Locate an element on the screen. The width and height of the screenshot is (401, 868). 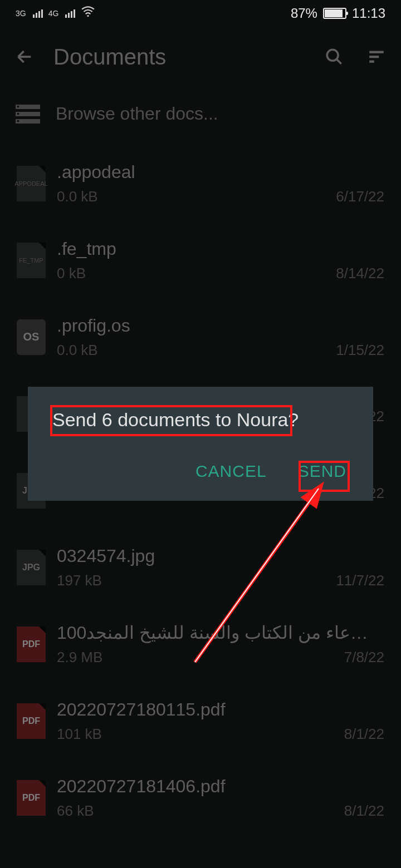
clock: 11:13 is located at coordinates (369, 13).